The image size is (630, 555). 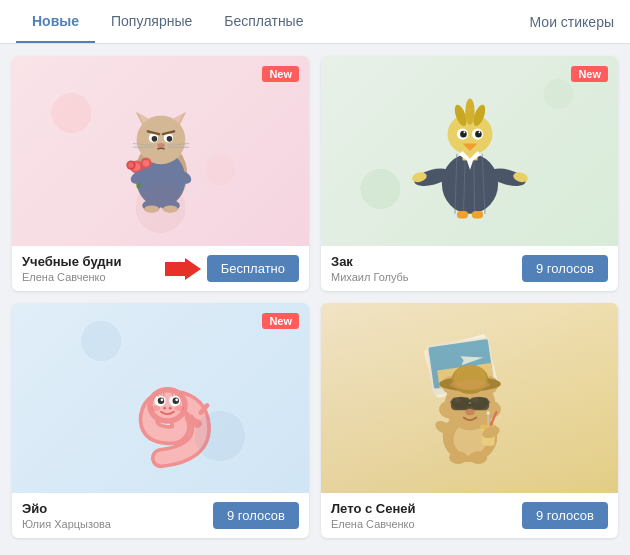 What do you see at coordinates (280, 321) in the screenshot?
I see `new-badge-3: New` at bounding box center [280, 321].